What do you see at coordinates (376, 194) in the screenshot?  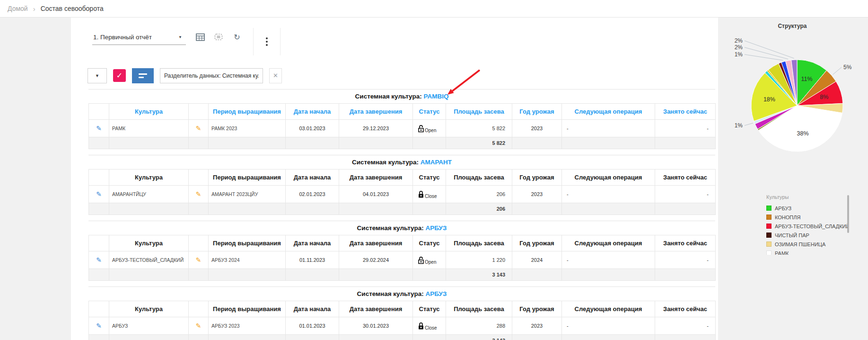 I see `end-date-cell: 04.01.2023` at bounding box center [376, 194].